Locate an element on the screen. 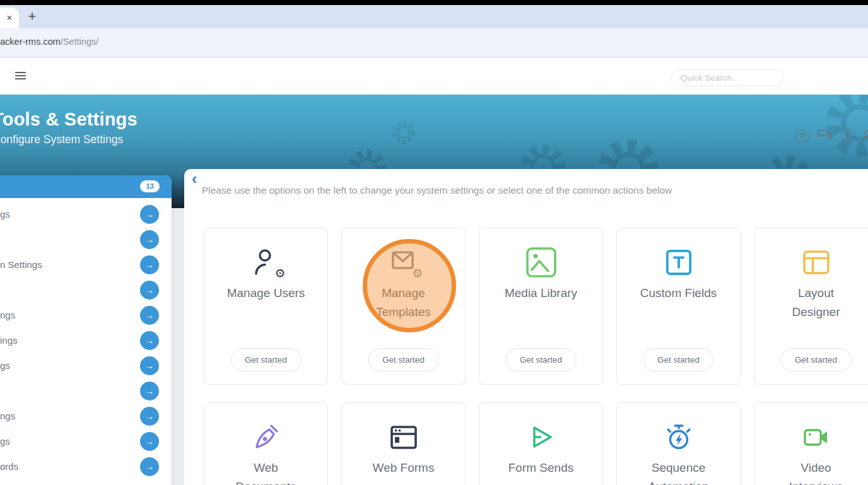 This screenshot has height=485, width=868. card-manage-users: ⚙ Manage Users Get started is located at coordinates (266, 307).